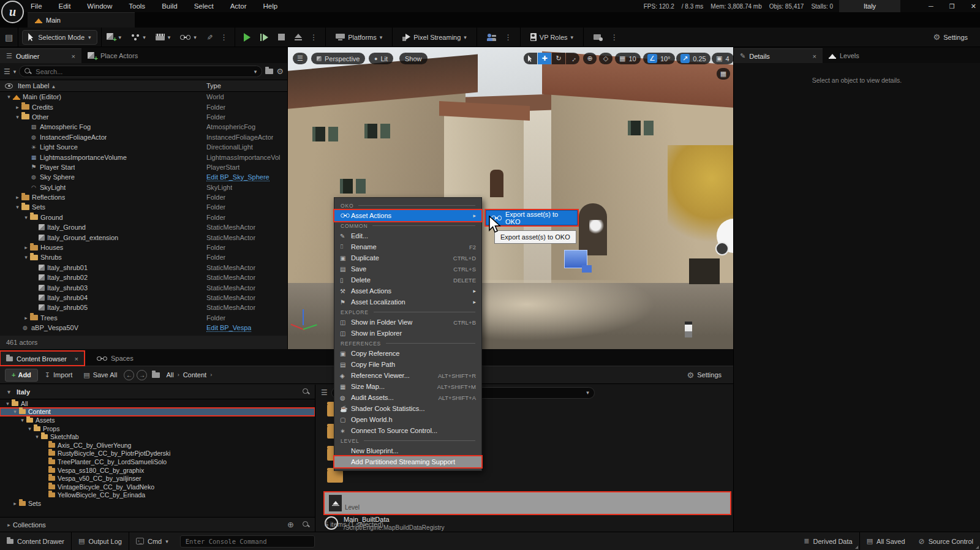 The image size is (980, 550). Describe the element at coordinates (628, 59) in the screenshot. I see `grid-snap-control: ▦10` at that location.